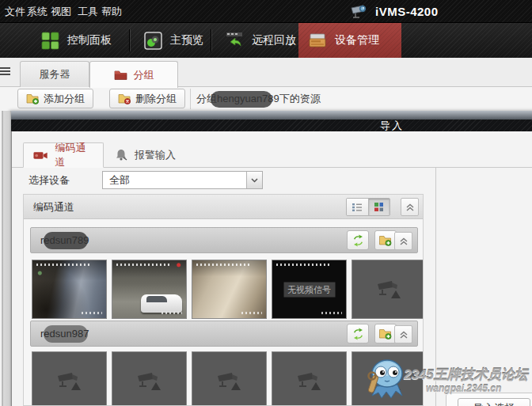 Image resolution: width=532 pixels, height=406 pixels. Describe the element at coordinates (378, 207) in the screenshot. I see `thumbnail-view-button` at that location.